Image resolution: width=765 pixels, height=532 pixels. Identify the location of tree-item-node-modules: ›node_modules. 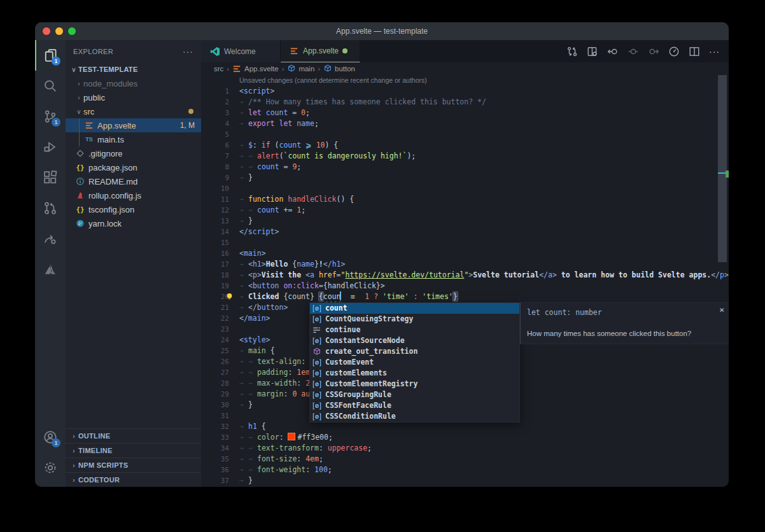
(134, 83).